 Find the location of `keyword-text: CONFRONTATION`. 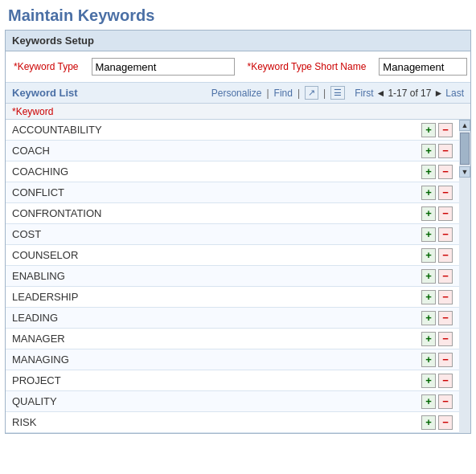

keyword-text: CONFRONTATION is located at coordinates (56, 214).